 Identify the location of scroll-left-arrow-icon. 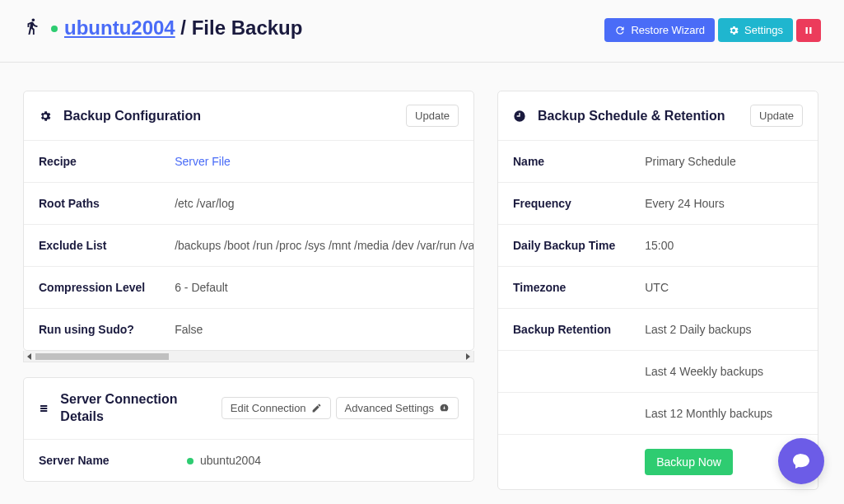
(30, 357).